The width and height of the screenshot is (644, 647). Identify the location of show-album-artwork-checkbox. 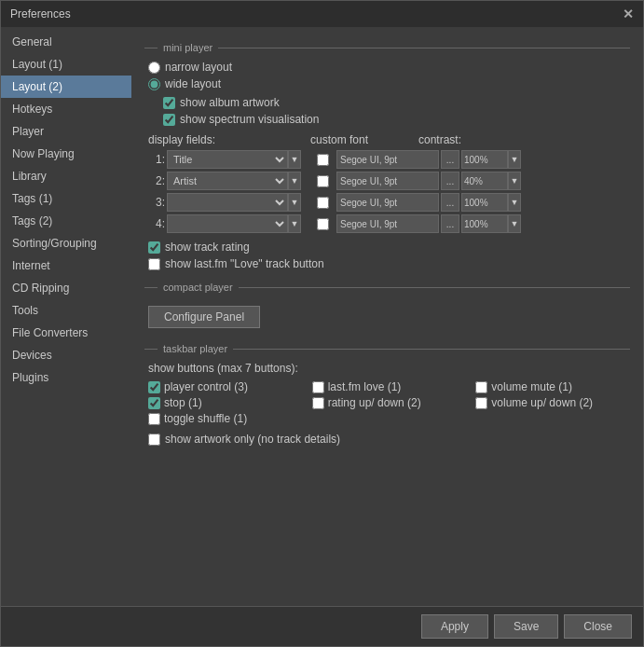
(170, 103).